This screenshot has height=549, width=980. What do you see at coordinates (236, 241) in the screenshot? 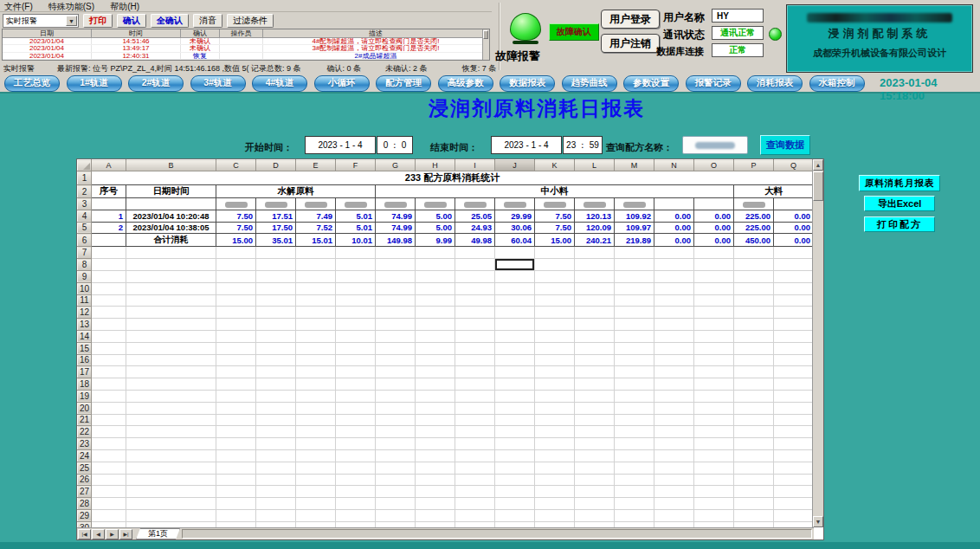
I see `sheet-cell: 15.00` at bounding box center [236, 241].